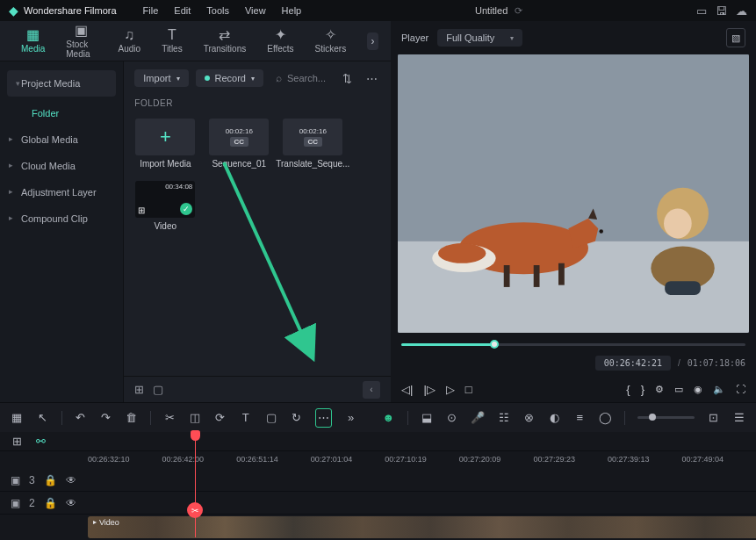 The image size is (756, 540). What do you see at coordinates (407, 390) in the screenshot?
I see `prev-frame-button: ◁|` at bounding box center [407, 390].